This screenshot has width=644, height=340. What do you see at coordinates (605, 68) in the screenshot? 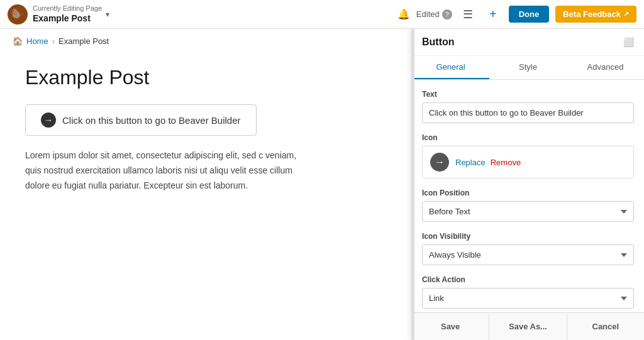
I see `tab-advanced: Advanced` at bounding box center [605, 68].